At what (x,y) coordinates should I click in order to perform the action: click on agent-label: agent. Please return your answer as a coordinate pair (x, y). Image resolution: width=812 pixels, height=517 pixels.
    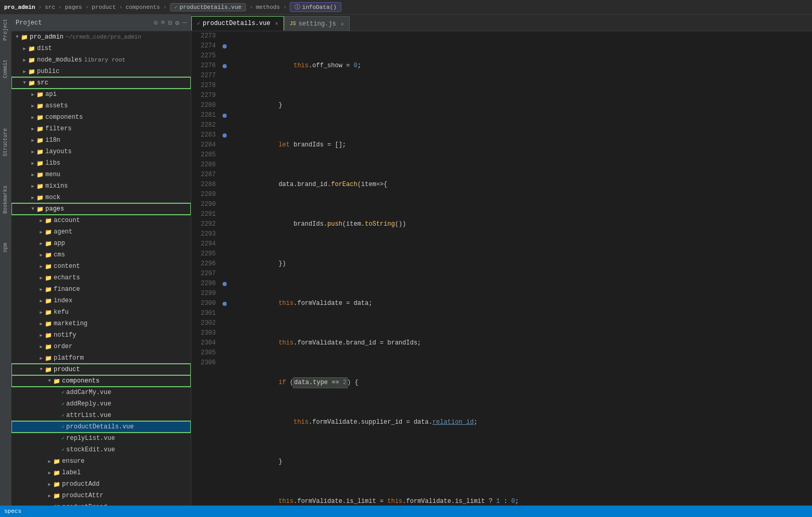
    Looking at the image, I should click on (63, 232).